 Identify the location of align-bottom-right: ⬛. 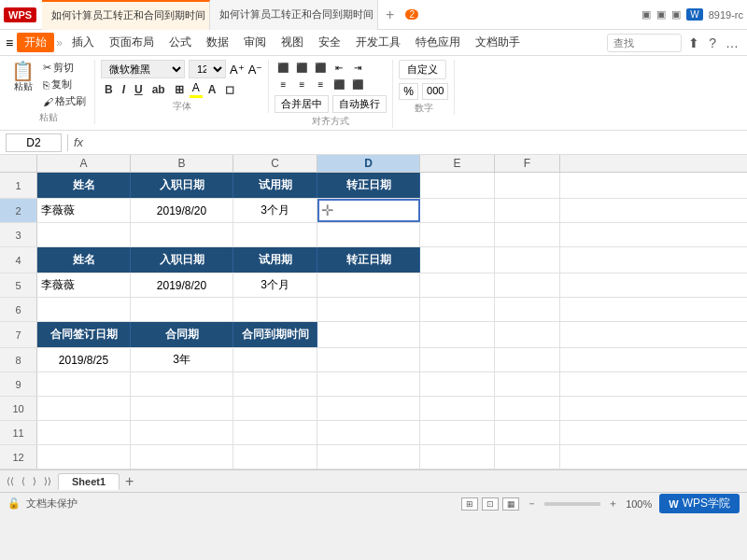
(358, 84).